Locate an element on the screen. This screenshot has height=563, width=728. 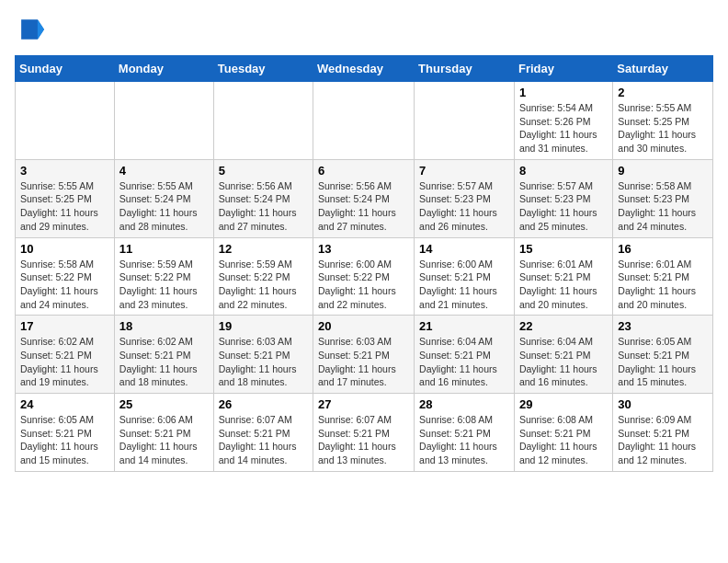
day-number: 6 is located at coordinates (364, 171).